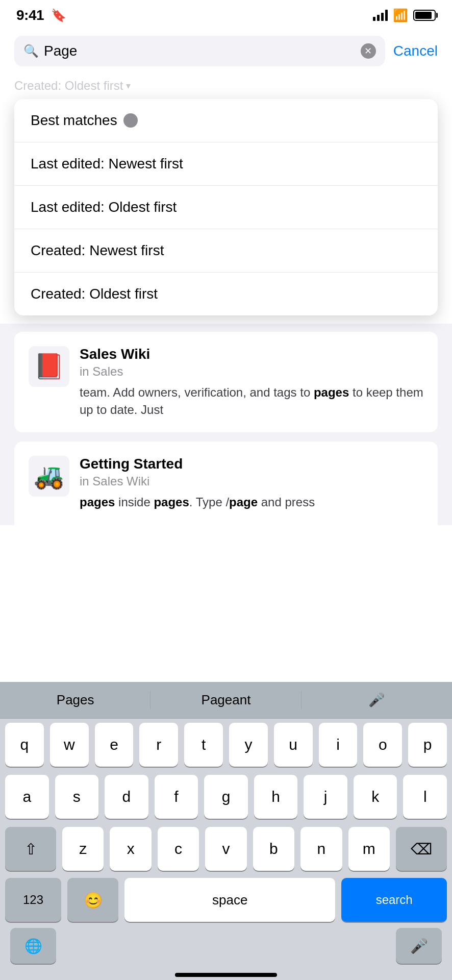 The image size is (452, 980). I want to click on dropdown-item-last-edited-newest: Last edited: Newest first, so click(226, 164).